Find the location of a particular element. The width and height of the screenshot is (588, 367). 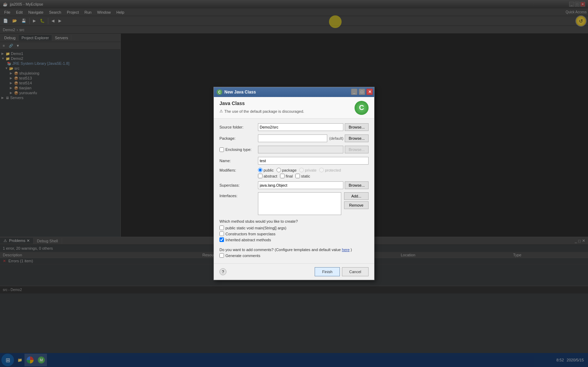

enclosing-type-row: Enclosing type: Browse... is located at coordinates (294, 150).